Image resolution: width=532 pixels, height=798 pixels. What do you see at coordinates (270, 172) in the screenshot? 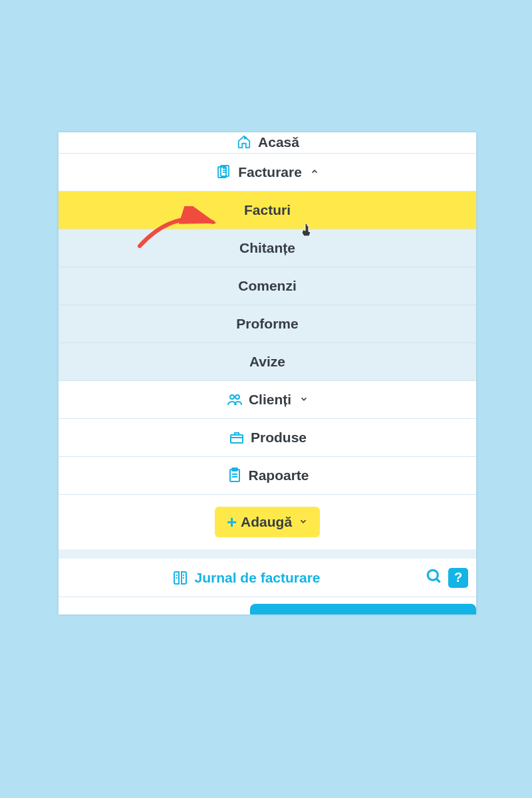
I see `nav-invoicing-label: Facturare` at bounding box center [270, 172].